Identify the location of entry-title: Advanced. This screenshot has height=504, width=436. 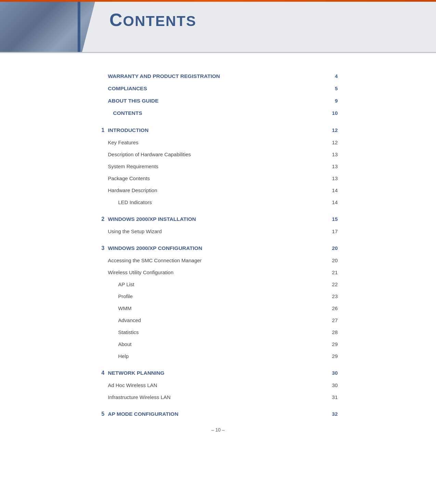
(218, 320).